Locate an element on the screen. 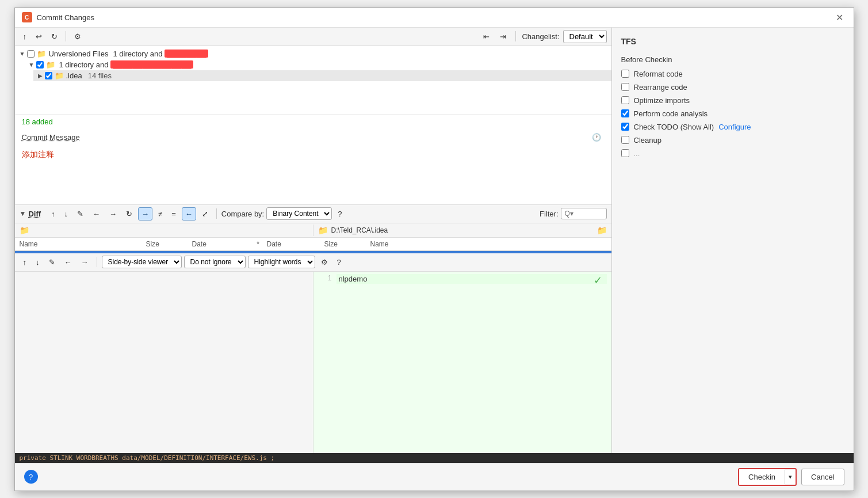 Image resolution: width=868 pixels, height=498 pixels. diff-prev-change-btn: ← is located at coordinates (189, 214).